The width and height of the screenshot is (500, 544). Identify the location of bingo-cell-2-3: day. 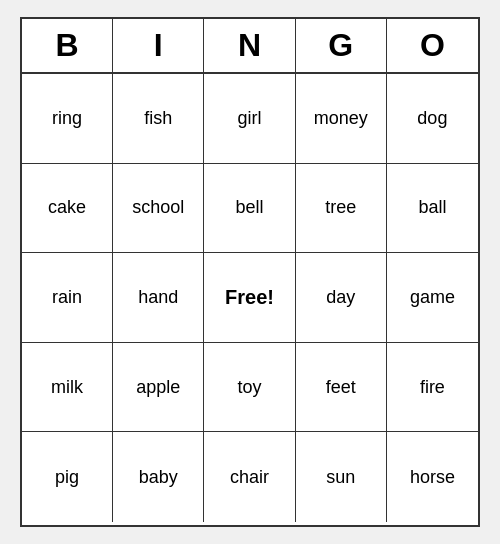
(342, 298).